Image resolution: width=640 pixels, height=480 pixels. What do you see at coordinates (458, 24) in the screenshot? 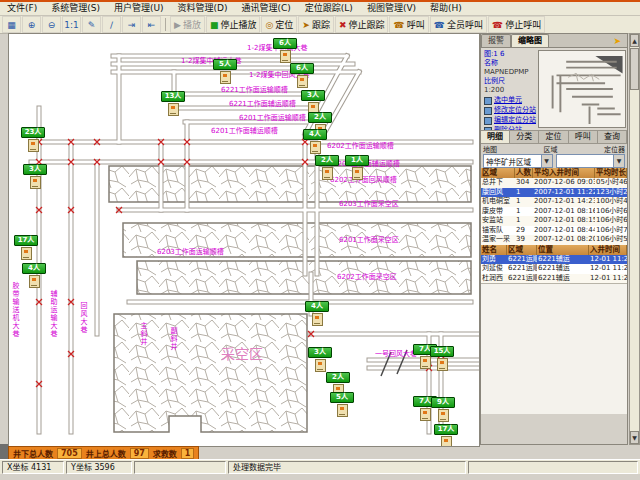
I see `call-all-button: ☎全员呼叫` at bounding box center [458, 24].